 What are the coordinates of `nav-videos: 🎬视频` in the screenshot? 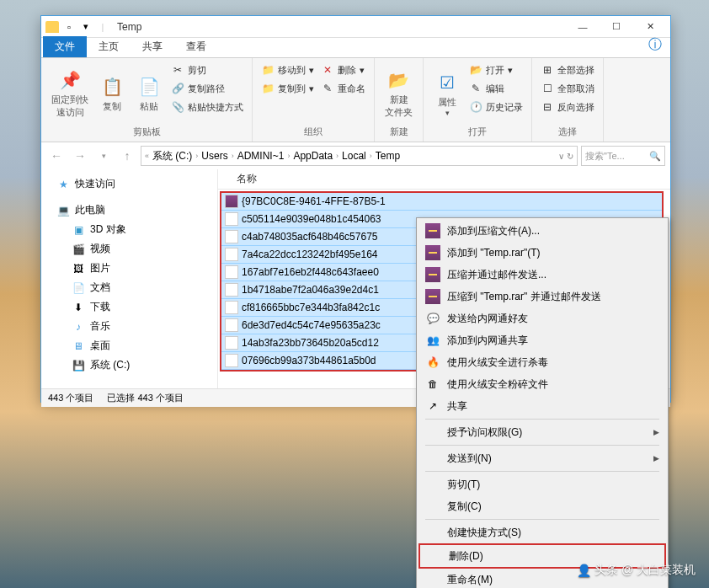 It's located at (130, 249).